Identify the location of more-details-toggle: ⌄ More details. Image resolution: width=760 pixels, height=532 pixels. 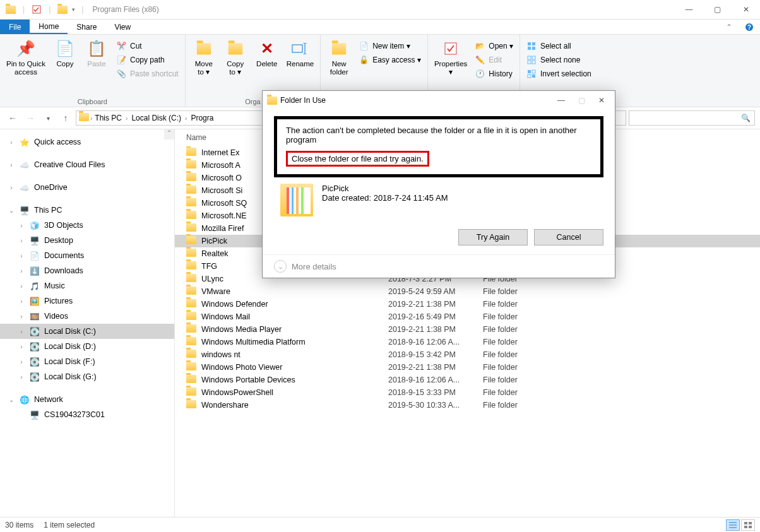
(439, 266).